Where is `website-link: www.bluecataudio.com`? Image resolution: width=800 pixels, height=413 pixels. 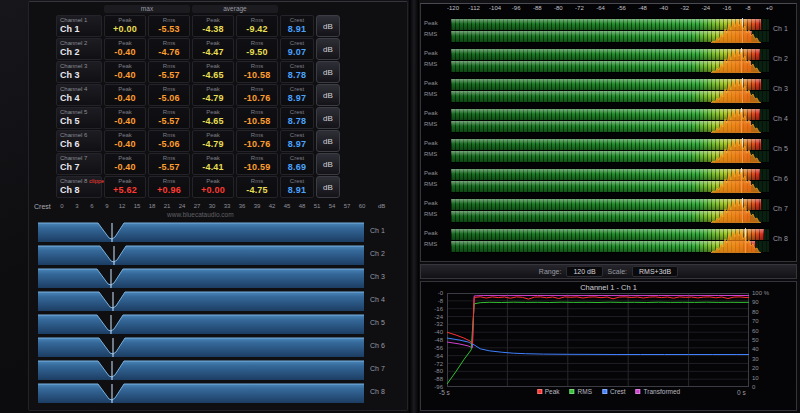 website-link: www.bluecataudio.com is located at coordinates (200, 214).